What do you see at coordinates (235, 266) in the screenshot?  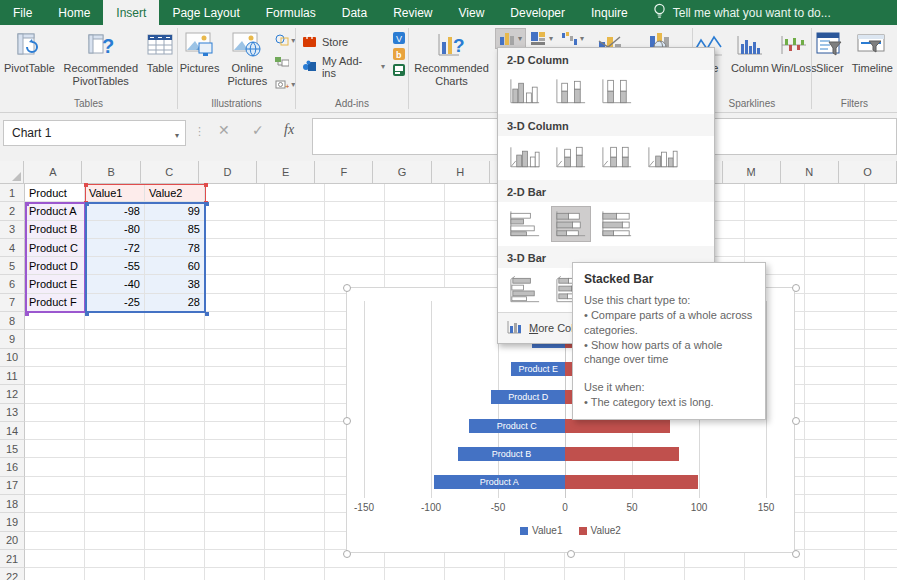 I see `cell-D5` at bounding box center [235, 266].